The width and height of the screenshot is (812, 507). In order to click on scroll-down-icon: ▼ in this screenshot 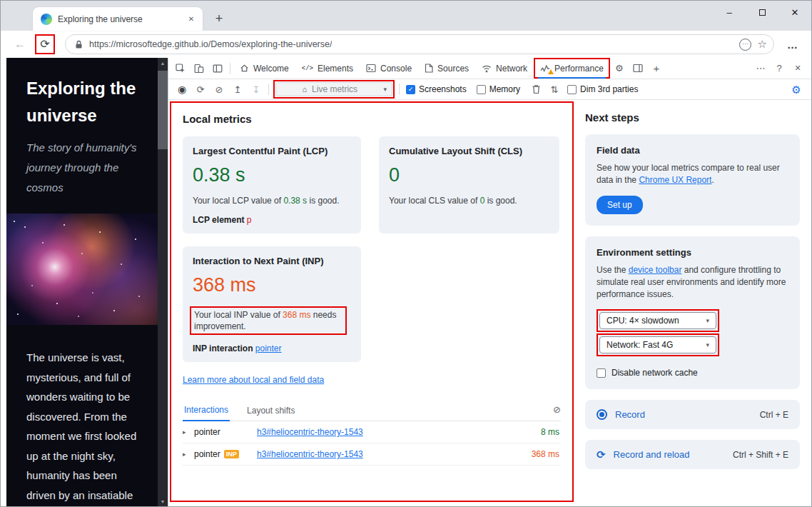, I will do `click(163, 501)`.